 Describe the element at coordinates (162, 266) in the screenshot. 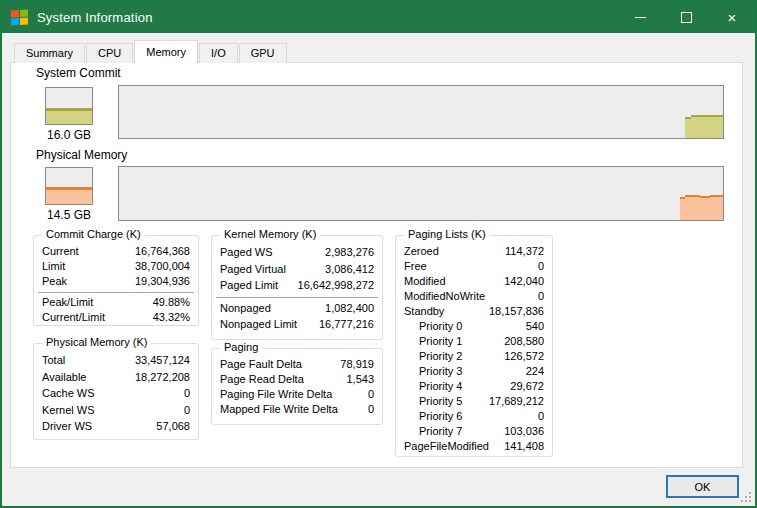

I see `stat-value: 38,700,004` at that location.